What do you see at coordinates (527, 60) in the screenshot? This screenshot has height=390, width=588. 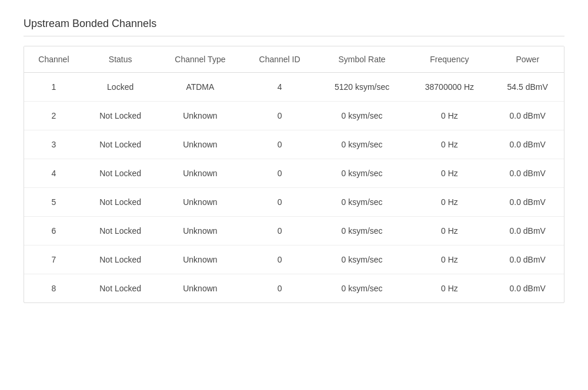 I see `column-header-power: Power` at bounding box center [527, 60].